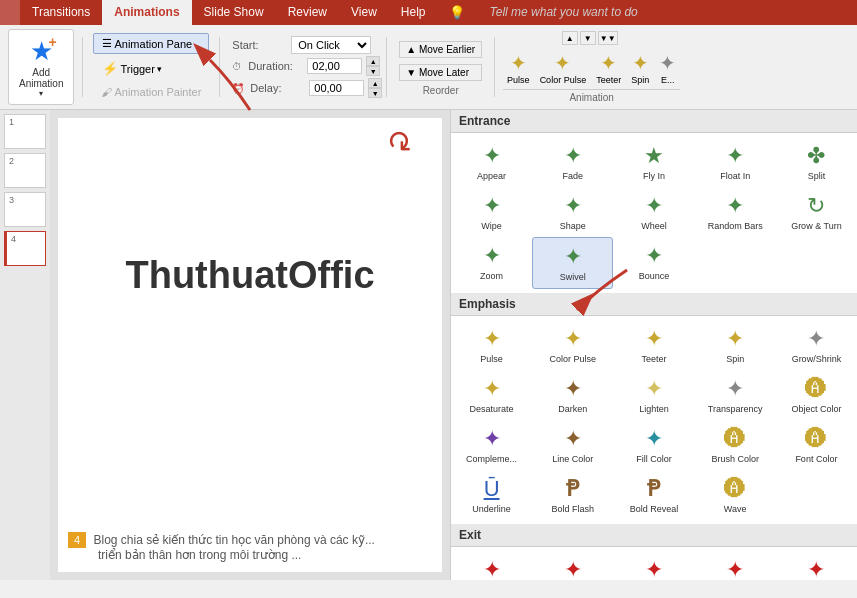 The height and width of the screenshot is (598, 857). What do you see at coordinates (654, 566) in the screenshot?
I see `anim-exit-3: ✦` at bounding box center [654, 566].